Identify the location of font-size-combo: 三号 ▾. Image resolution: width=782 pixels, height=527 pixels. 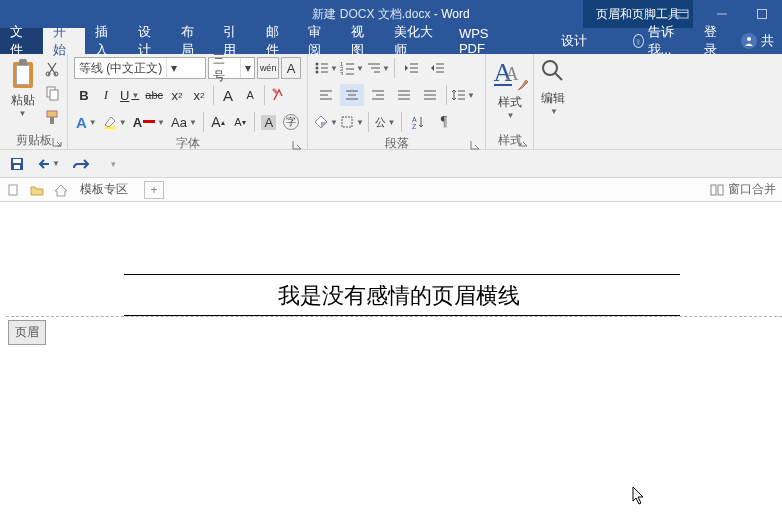
(232, 68).